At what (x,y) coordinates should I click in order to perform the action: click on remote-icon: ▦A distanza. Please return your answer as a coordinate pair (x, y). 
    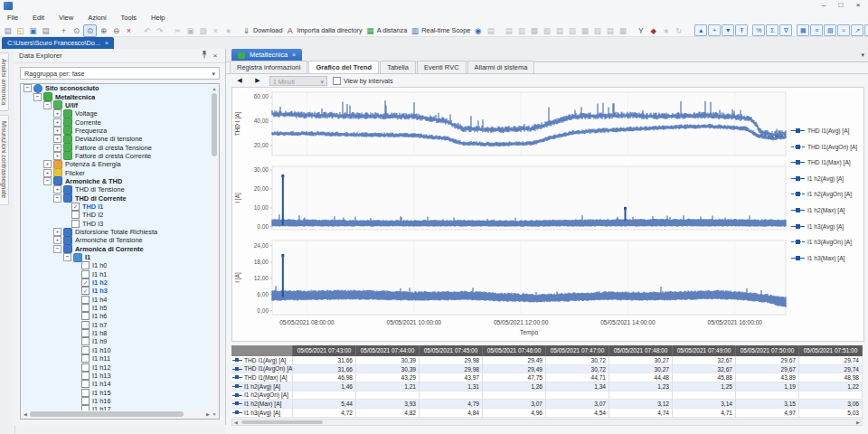
    Looking at the image, I should click on (387, 31).